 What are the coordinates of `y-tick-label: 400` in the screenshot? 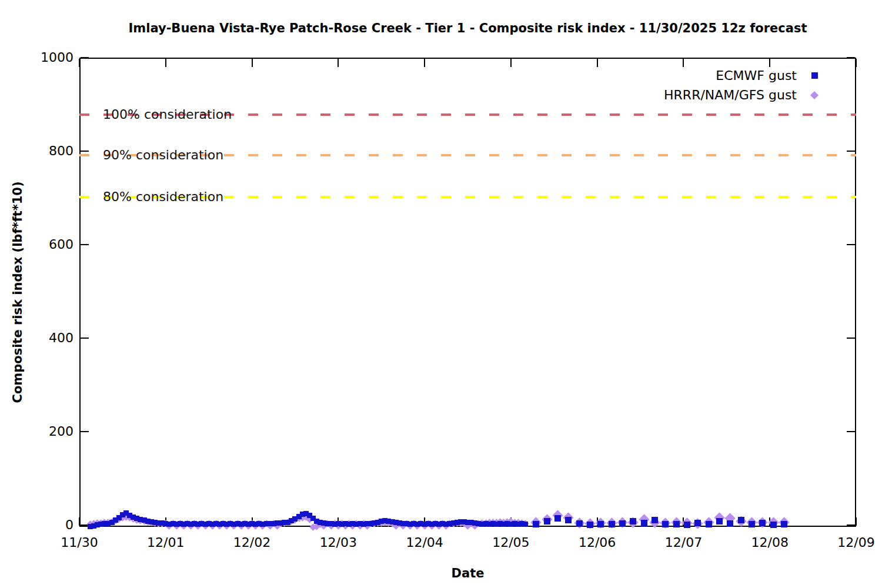 It's located at (44, 338).